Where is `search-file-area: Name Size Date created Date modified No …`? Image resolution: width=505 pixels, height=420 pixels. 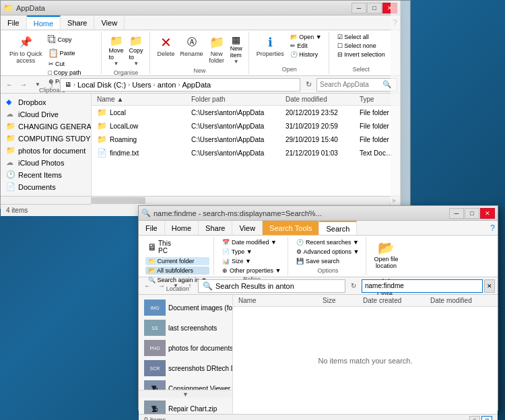 search-file-area: Name Size Date created Date modified No … is located at coordinates (365, 354).